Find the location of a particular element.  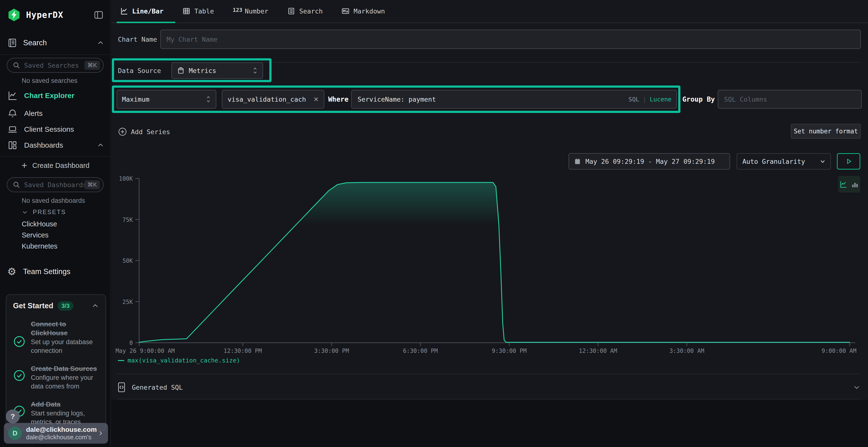

add-series-label: Add Series is located at coordinates (151, 132).